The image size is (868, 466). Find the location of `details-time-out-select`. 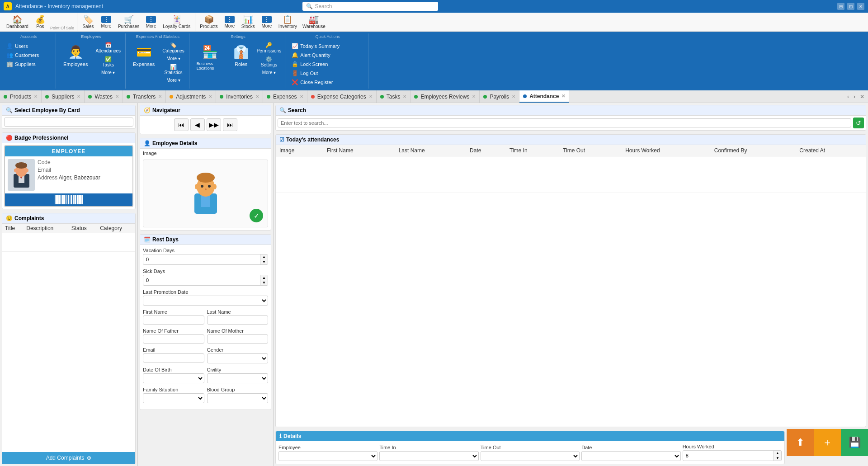

details-time-out-select is located at coordinates (530, 456).